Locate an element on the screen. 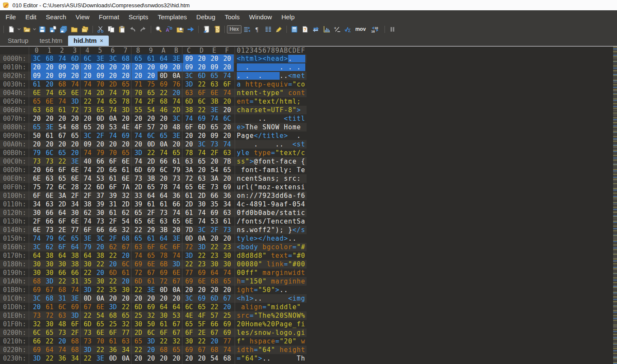 The image size is (617, 364). hex-byte: 68 is located at coordinates (164, 101).